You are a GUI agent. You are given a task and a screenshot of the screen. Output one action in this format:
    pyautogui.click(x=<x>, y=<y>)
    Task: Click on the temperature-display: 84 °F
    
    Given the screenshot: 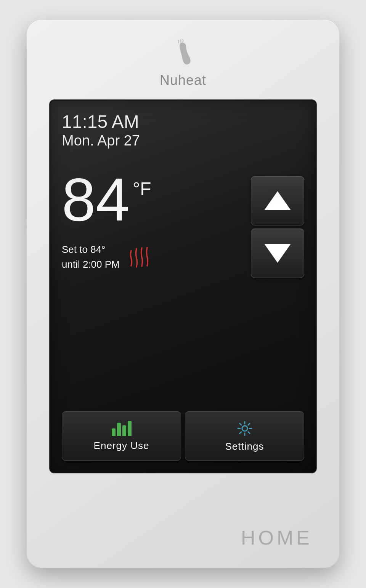 What is the action you would take?
    pyautogui.click(x=108, y=200)
    